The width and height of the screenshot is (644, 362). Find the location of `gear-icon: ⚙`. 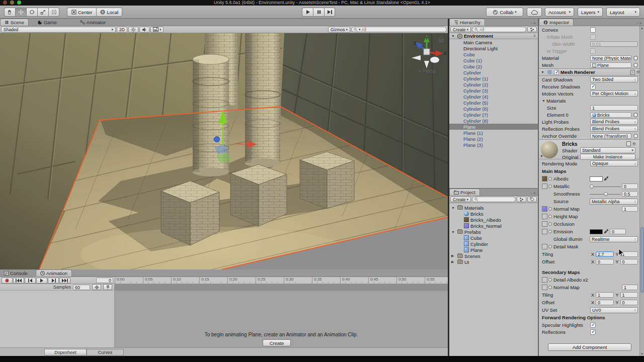

gear-icon: ⚙ is located at coordinates (634, 144).